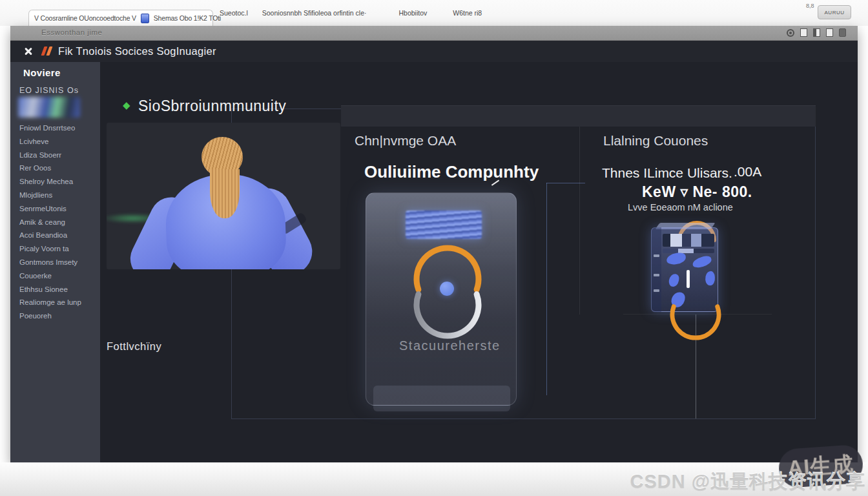 The width and height of the screenshot is (868, 496). I want to click on sidebar: Noviere EO JISNIS Os Fniowl Dnsrrtseo Lc…, so click(56, 262).